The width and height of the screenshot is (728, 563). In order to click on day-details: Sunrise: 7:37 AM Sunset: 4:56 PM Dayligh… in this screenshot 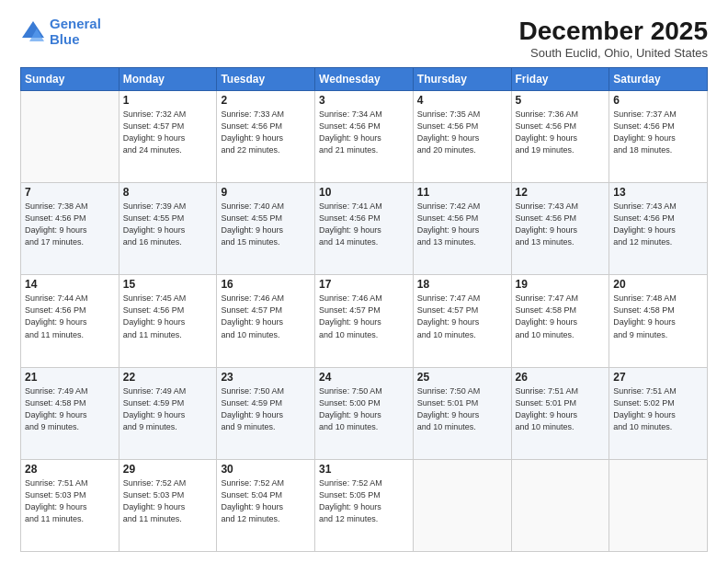, I will do `click(658, 132)`.